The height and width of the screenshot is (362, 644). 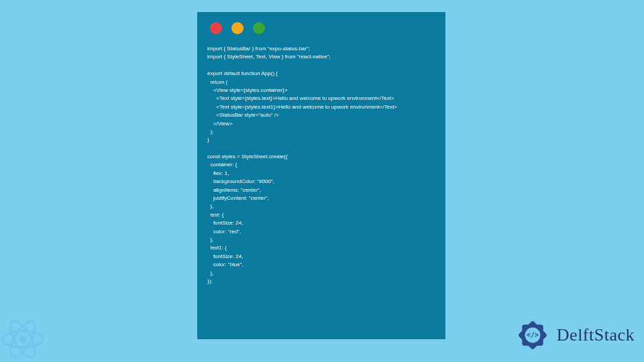 What do you see at coordinates (216, 28) in the screenshot?
I see `close-icon` at bounding box center [216, 28].